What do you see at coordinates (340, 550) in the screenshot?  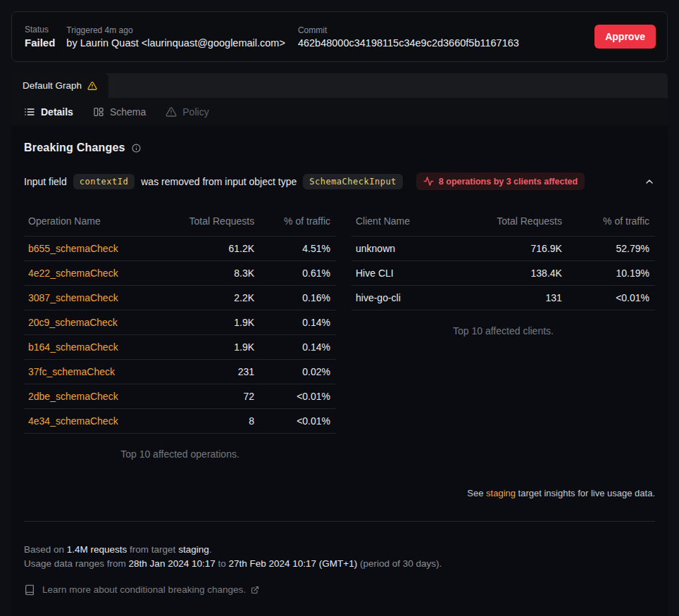 I see `footer-line-1: Based on 1.4M requests from target stagi…` at bounding box center [340, 550].